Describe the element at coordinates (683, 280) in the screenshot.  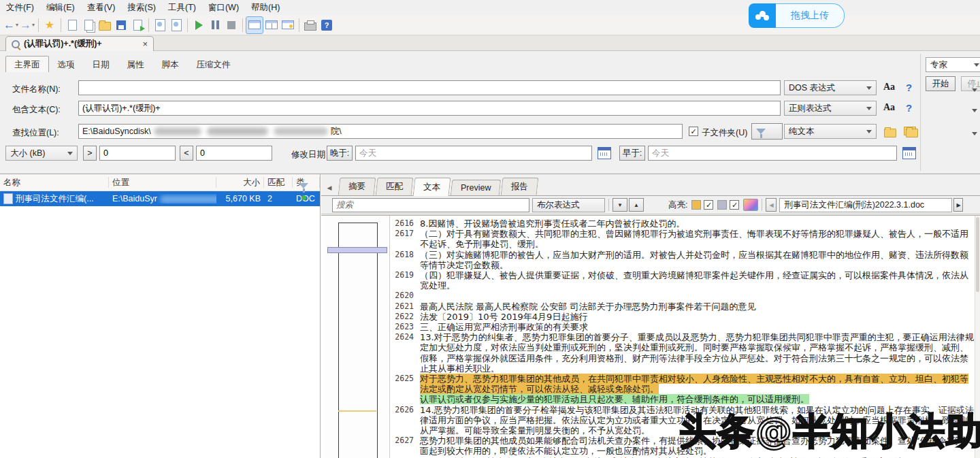
I see `text-line: 2619（四）犯罪嫌疑人、被告人提供重要证据，对侦破、查明重大跨境赌博犯罪案件起…` at that location.